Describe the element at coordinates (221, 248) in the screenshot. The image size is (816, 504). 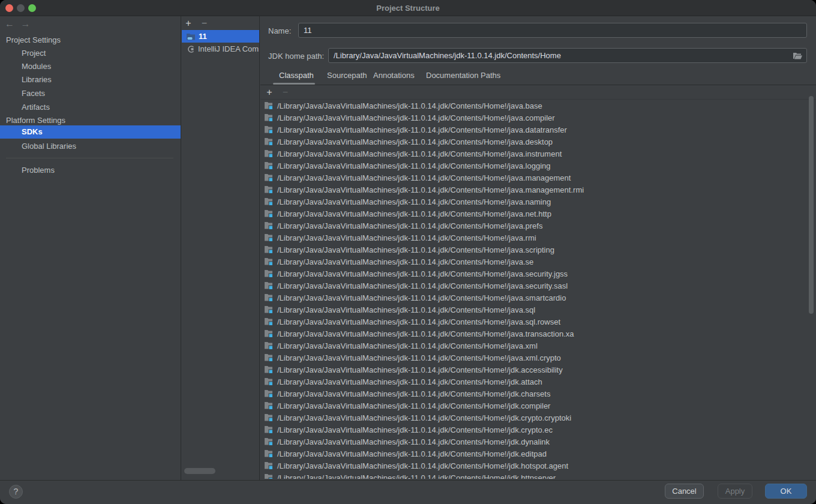
I see `sdk-list-panel: + − 11 IntelliJ IDEA Comm` at that location.